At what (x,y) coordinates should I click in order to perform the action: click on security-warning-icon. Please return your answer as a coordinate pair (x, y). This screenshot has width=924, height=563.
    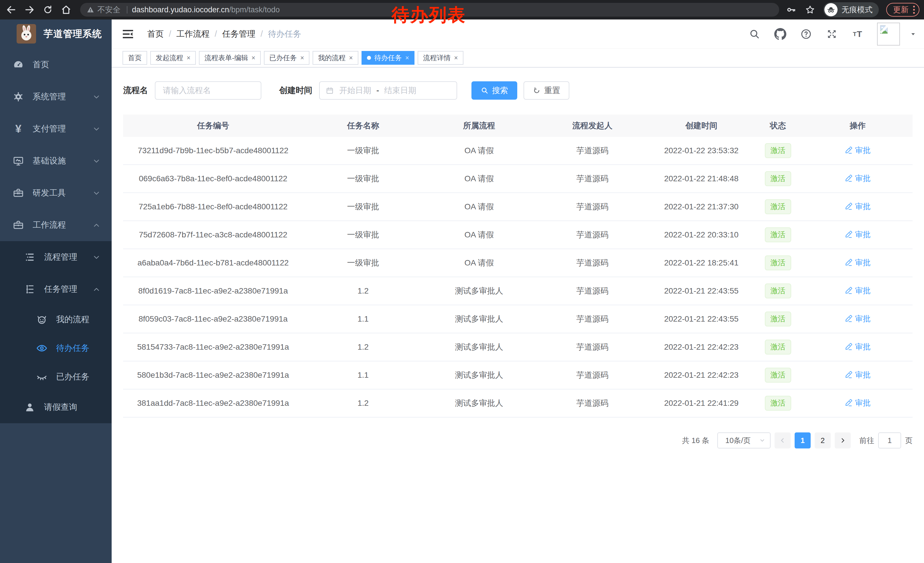
    Looking at the image, I should click on (91, 10).